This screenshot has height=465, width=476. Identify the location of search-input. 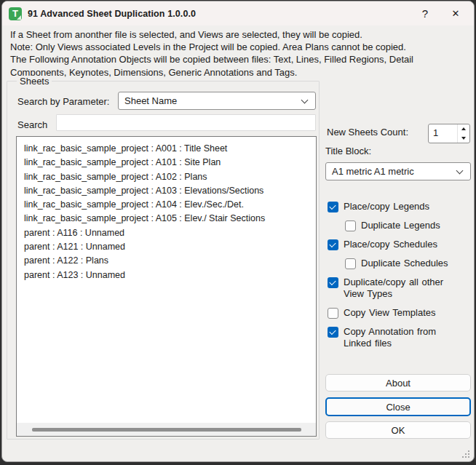
(186, 122).